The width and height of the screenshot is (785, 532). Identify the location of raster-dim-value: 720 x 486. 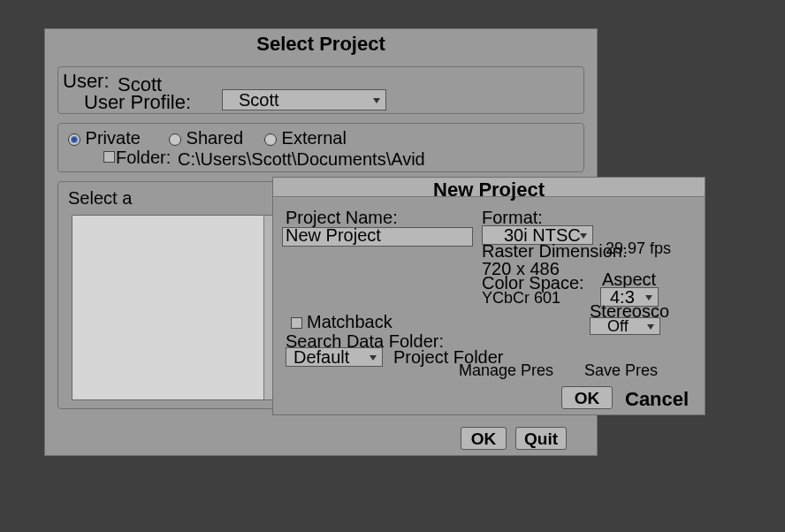
(521, 269).